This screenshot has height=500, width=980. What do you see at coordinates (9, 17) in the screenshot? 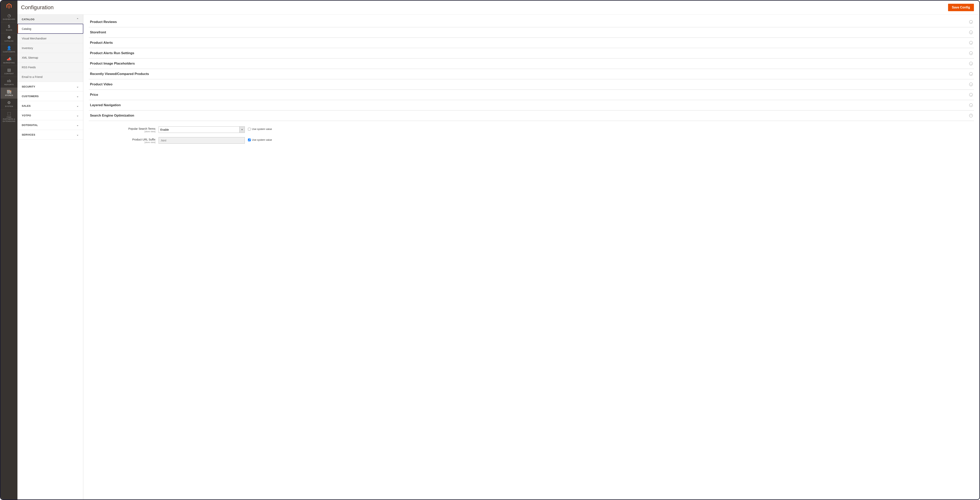
I see `nav-item-dashboard: ◷Dashboard` at bounding box center [9, 17].